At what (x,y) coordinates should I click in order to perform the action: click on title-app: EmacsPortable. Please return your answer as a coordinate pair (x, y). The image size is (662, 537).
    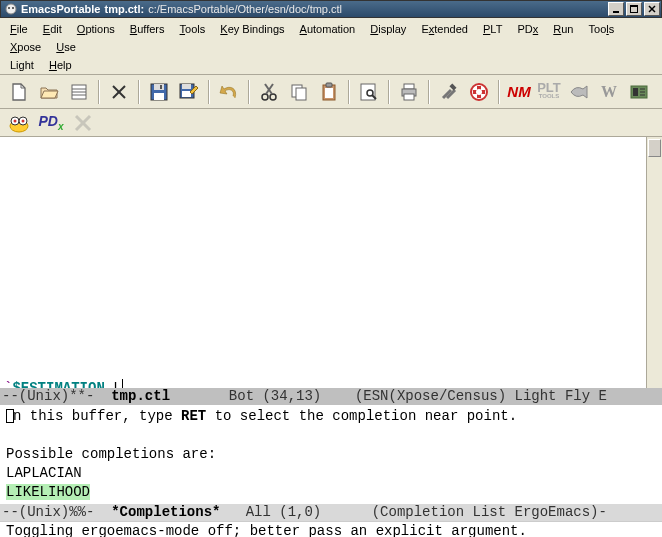
    Looking at the image, I should click on (60, 9).